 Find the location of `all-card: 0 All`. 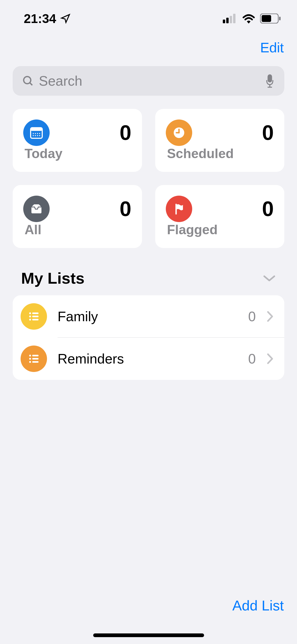

all-card: 0 All is located at coordinates (77, 217).